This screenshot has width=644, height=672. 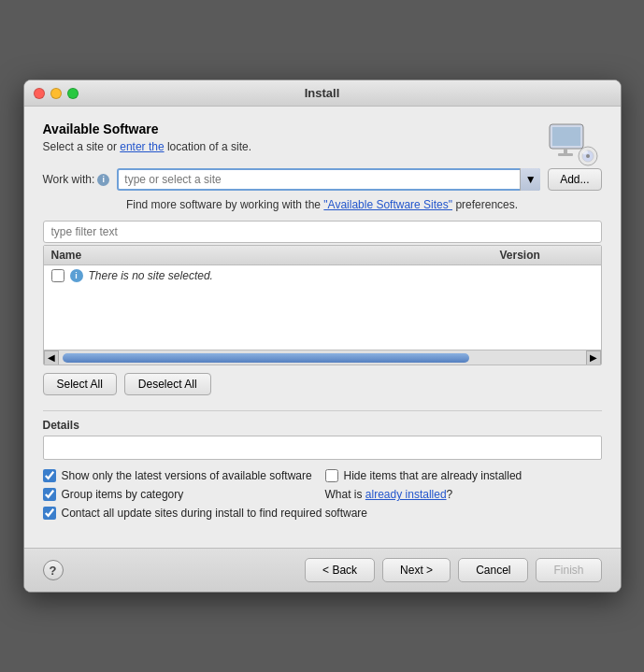 What do you see at coordinates (340, 570) in the screenshot?
I see `back-button: < Back` at bounding box center [340, 570].